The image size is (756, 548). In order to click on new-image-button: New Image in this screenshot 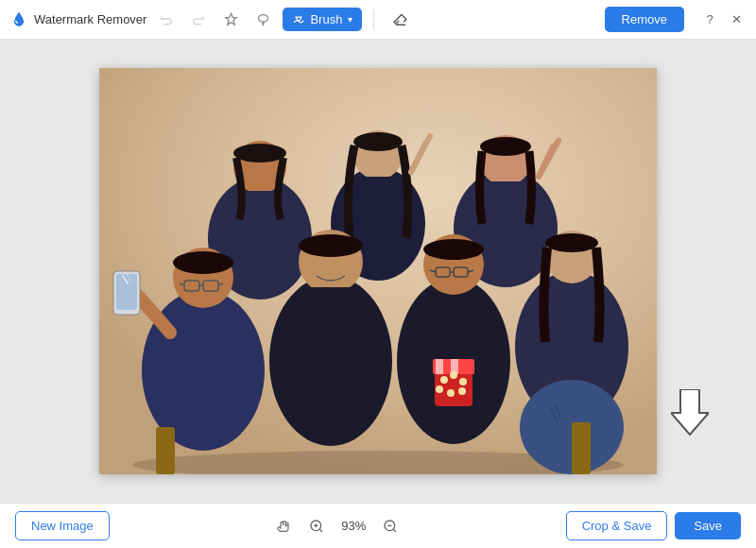, I will do `click(62, 525)`.